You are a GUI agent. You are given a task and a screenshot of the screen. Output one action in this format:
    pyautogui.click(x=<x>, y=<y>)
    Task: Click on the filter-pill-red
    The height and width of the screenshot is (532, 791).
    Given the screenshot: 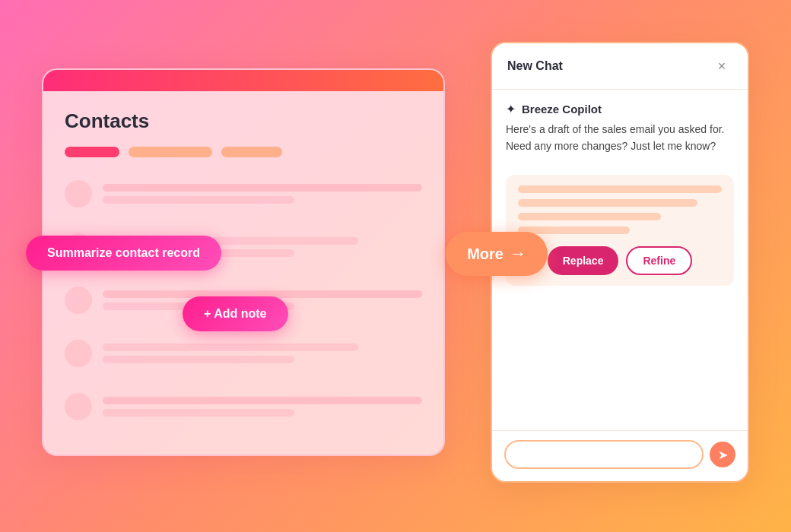 What is the action you would take?
    pyautogui.click(x=92, y=152)
    